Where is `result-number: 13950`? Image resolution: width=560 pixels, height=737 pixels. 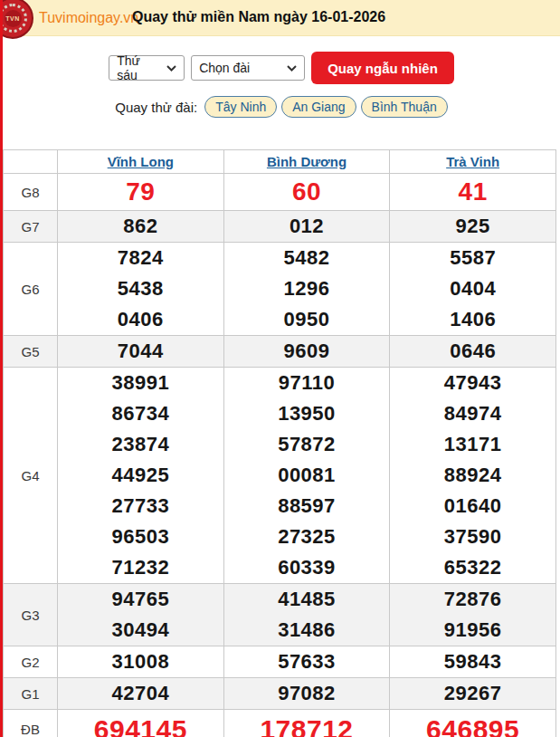
result-number: 13950 is located at coordinates (308, 414).